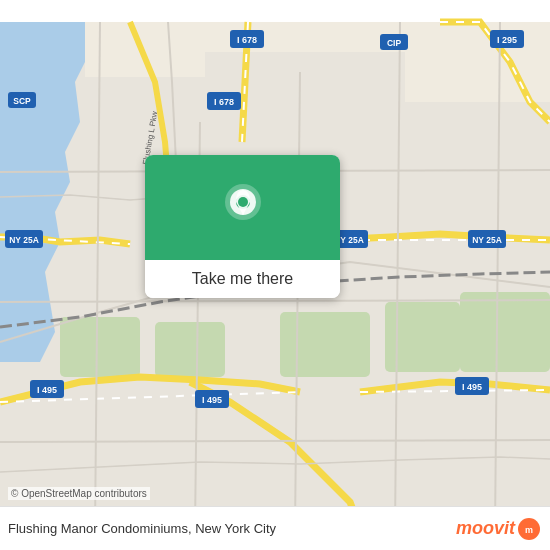 This screenshot has width=550, height=550. I want to click on bottom-bar: Flushing Manor Condominiums, New York Ci…, so click(275, 528).